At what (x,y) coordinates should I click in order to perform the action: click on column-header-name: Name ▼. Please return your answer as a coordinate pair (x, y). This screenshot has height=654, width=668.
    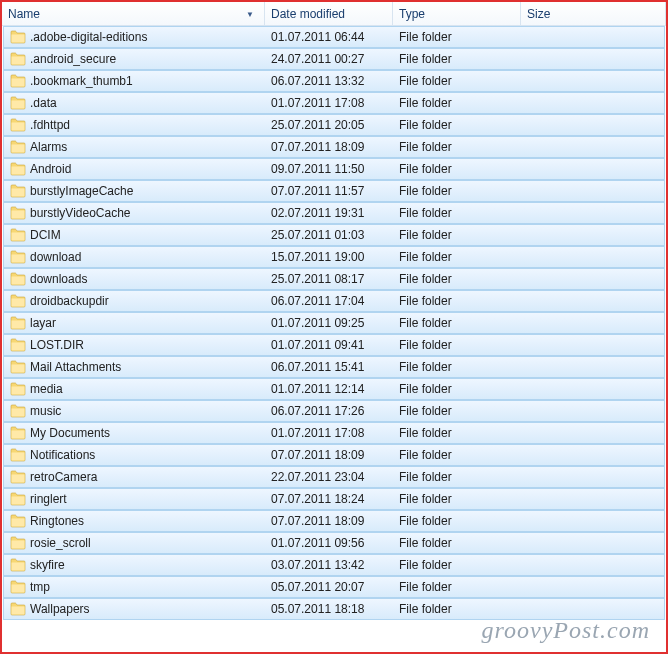
    Looking at the image, I should click on (134, 14).